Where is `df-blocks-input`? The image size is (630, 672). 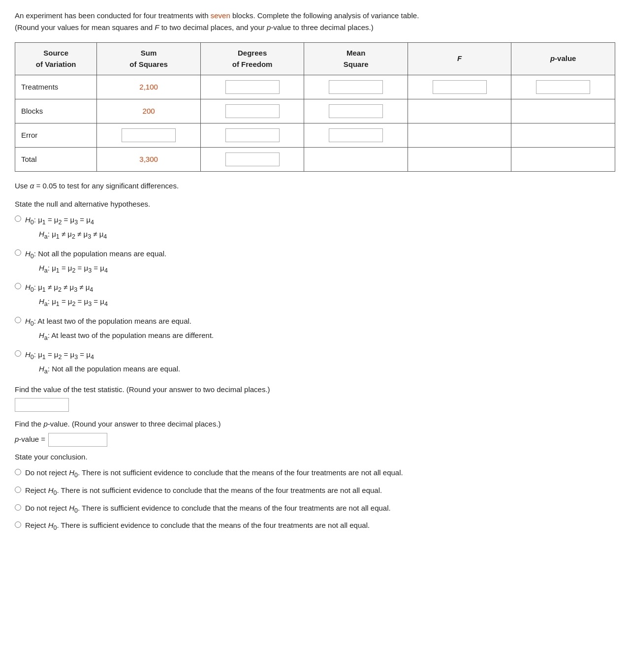
df-blocks-input is located at coordinates (252, 111).